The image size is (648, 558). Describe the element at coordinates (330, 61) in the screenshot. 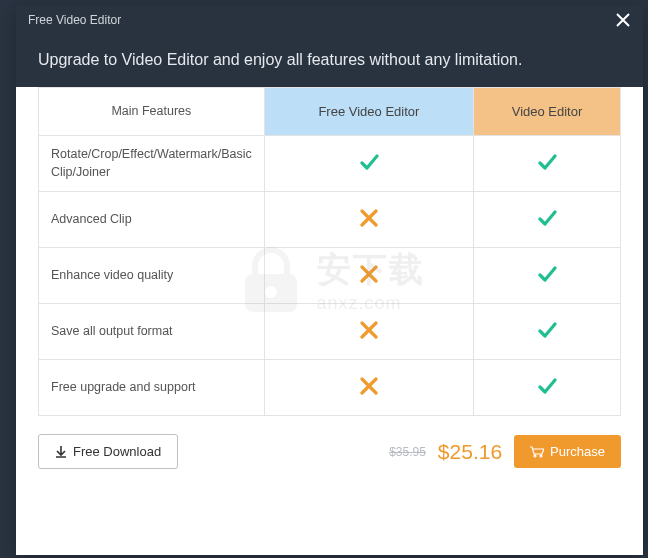

I see `modal-header: Upgrade to Video Editor and enjoy all fe…` at that location.